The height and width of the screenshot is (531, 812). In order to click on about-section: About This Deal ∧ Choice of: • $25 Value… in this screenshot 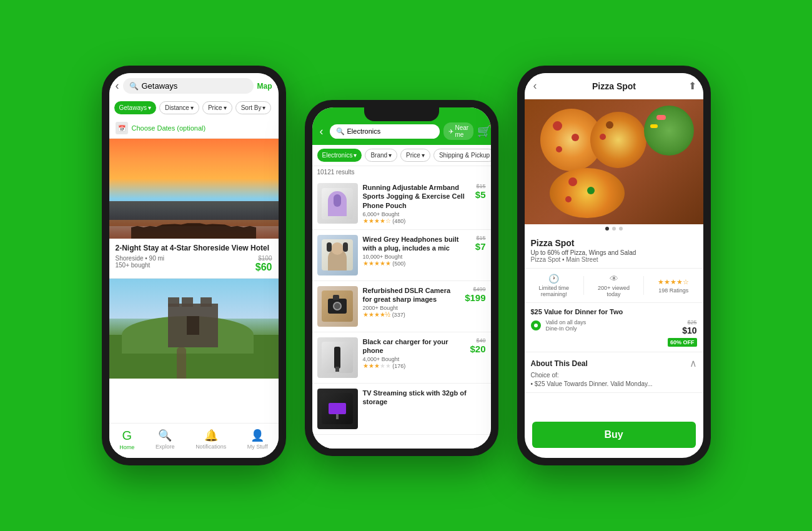, I will do `click(614, 372)`.